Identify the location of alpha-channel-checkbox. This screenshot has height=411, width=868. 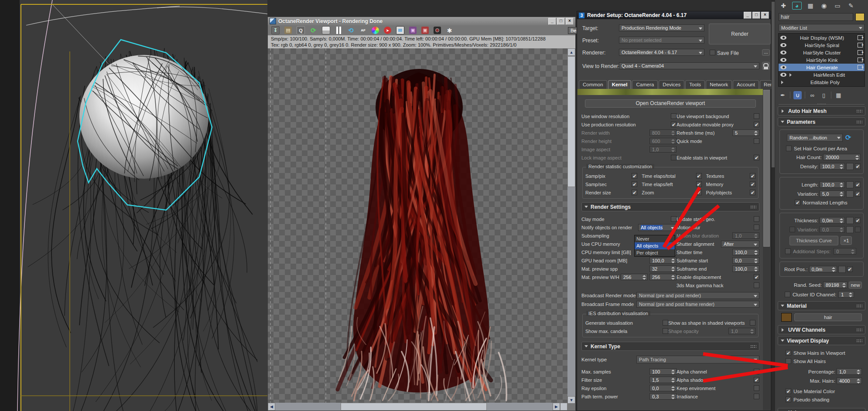
(756, 371).